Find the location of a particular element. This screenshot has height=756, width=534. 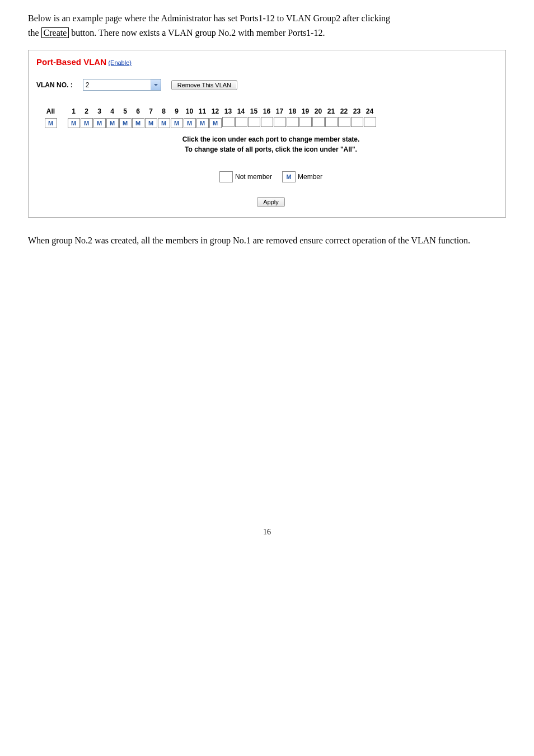

page-number: 16 is located at coordinates (267, 532).